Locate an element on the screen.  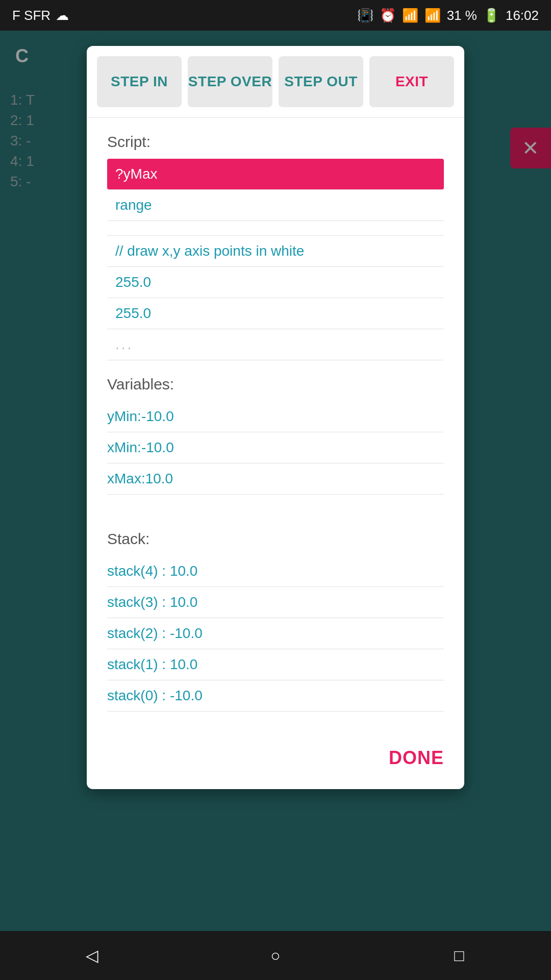
alarm-icon: ⏰ is located at coordinates (388, 15).